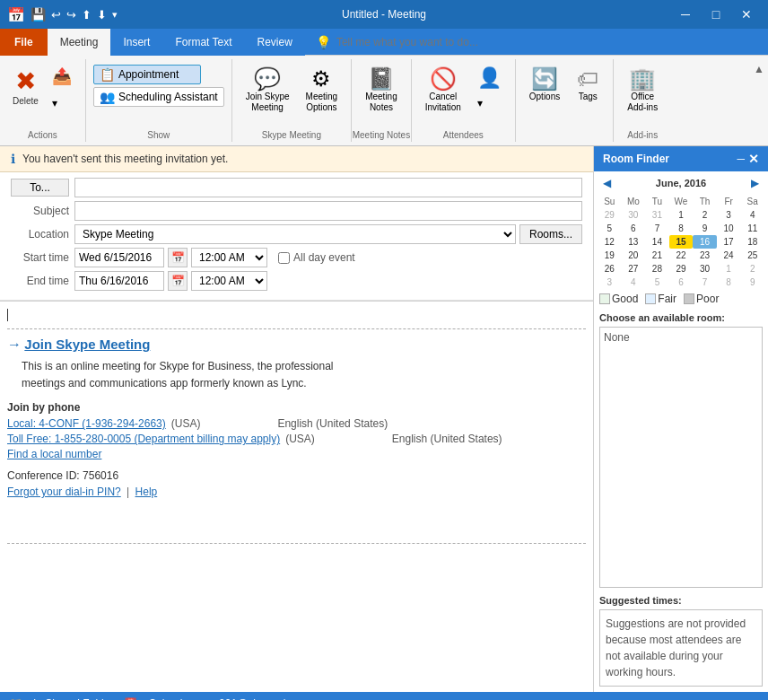 Image resolution: width=768 pixels, height=700 pixels. What do you see at coordinates (754, 159) in the screenshot?
I see `room-finder-close-button: ✕` at bounding box center [754, 159].